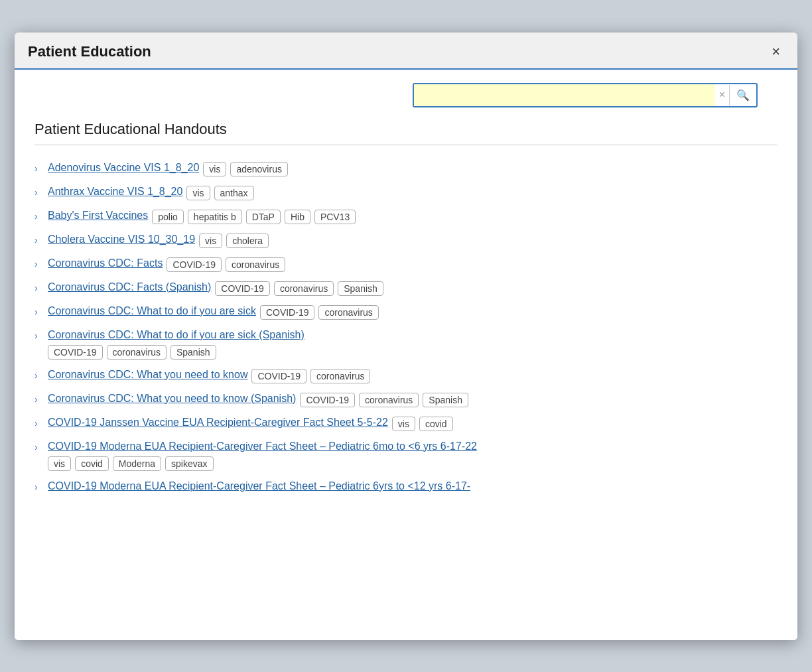 The width and height of the screenshot is (812, 672). Describe the element at coordinates (585, 96) in the screenshot. I see `search-box: × 🔍` at that location.